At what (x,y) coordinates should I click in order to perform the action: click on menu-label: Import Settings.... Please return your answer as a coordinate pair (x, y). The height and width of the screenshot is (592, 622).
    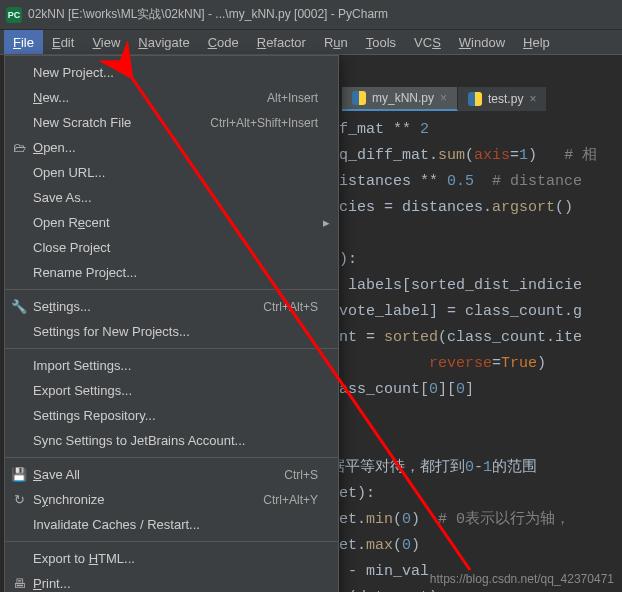
    Looking at the image, I should click on (176, 366).